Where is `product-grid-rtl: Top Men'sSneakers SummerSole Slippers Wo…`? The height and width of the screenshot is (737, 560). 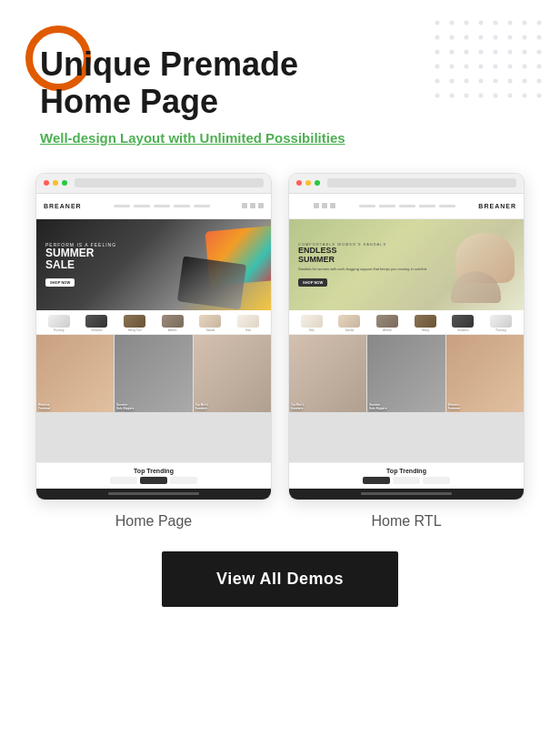
product-grid-rtl: Top Men'sSneakers SummerSole Slippers Wo… is located at coordinates (406, 399).